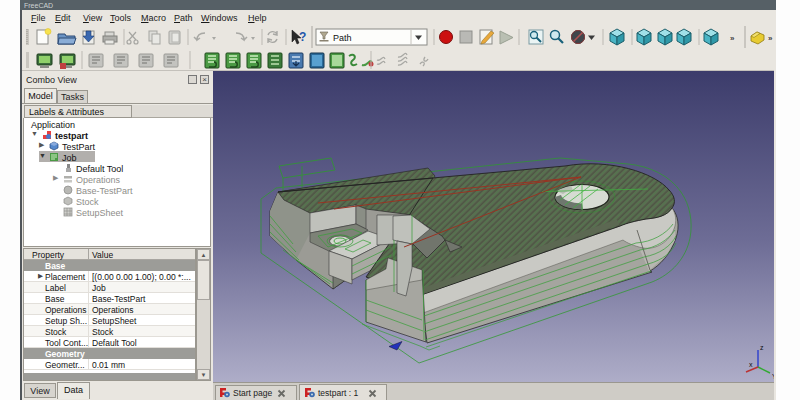 Image resolution: width=800 pixels, height=400 pixels. I want to click on svg-text: z, so click(762, 348).